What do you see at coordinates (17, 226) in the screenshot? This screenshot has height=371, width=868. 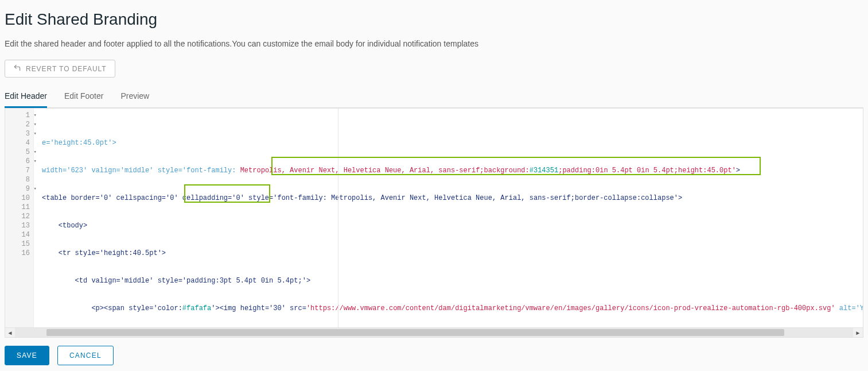 I see `line-number: 13` at bounding box center [17, 226].